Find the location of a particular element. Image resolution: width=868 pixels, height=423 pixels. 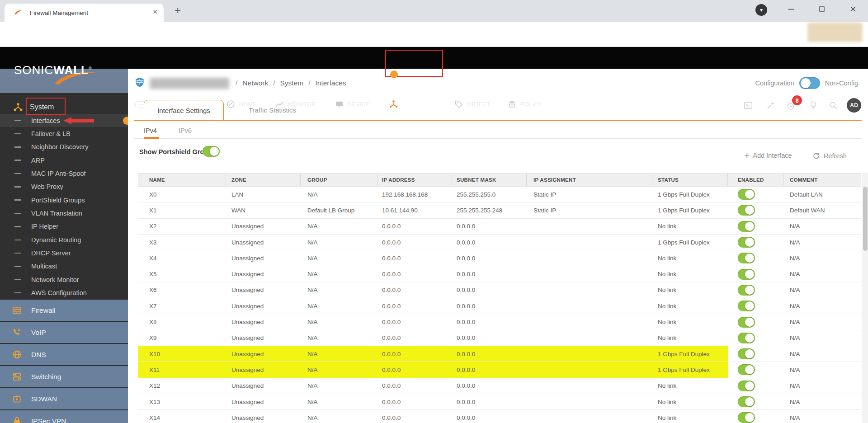

sidebar-item-web-proxy: Web Proxy is located at coordinates (64, 187).